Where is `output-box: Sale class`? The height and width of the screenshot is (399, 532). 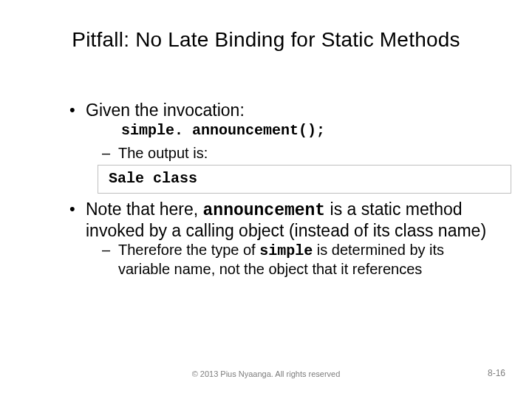 output-box: Sale class is located at coordinates (304, 179).